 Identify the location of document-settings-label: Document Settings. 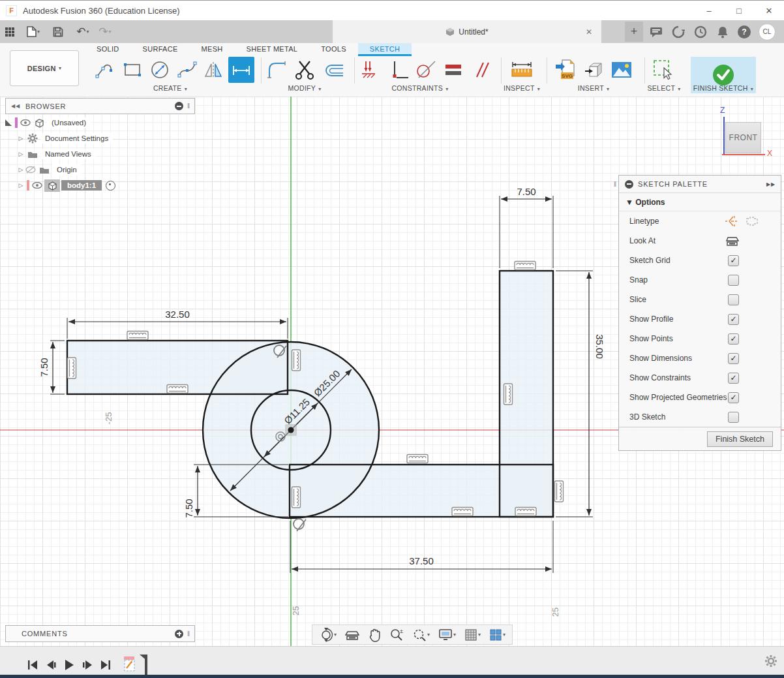
(77, 138).